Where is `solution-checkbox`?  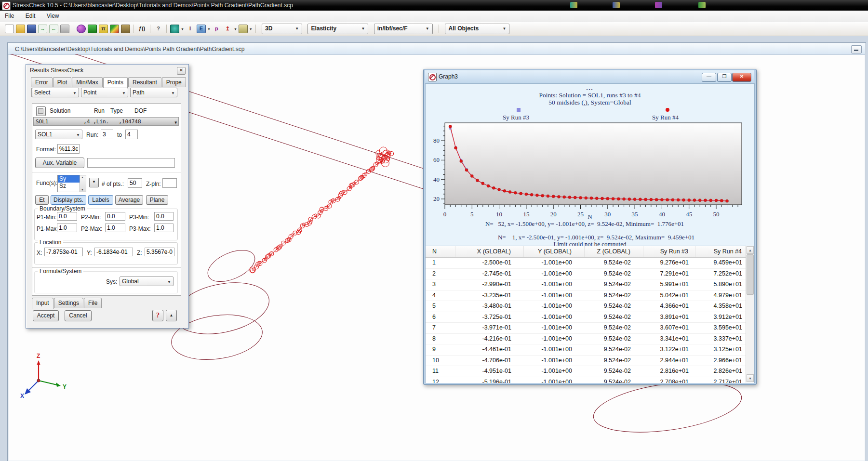 solution-checkbox is located at coordinates (41, 111).